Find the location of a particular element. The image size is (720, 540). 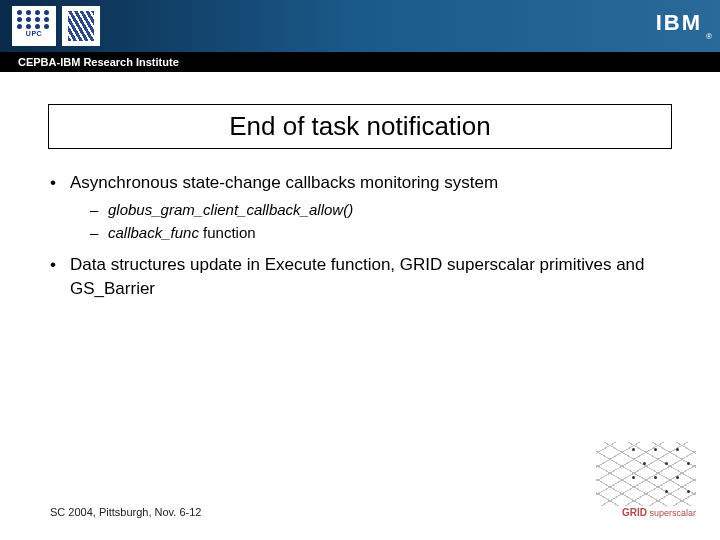

sub-bullet-item: – callback_func function is located at coordinates (380, 232).